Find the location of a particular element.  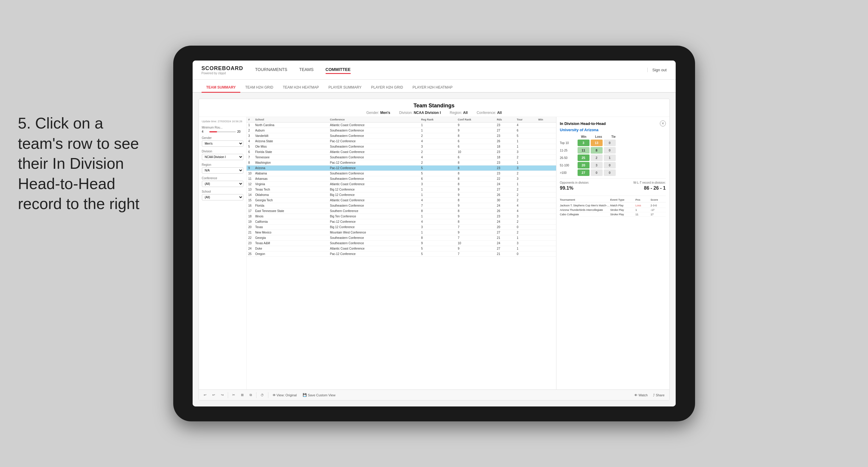

sub-tab-player-h2h-heatmap: PLAYER H2H HEATMAP is located at coordinates (433, 88).